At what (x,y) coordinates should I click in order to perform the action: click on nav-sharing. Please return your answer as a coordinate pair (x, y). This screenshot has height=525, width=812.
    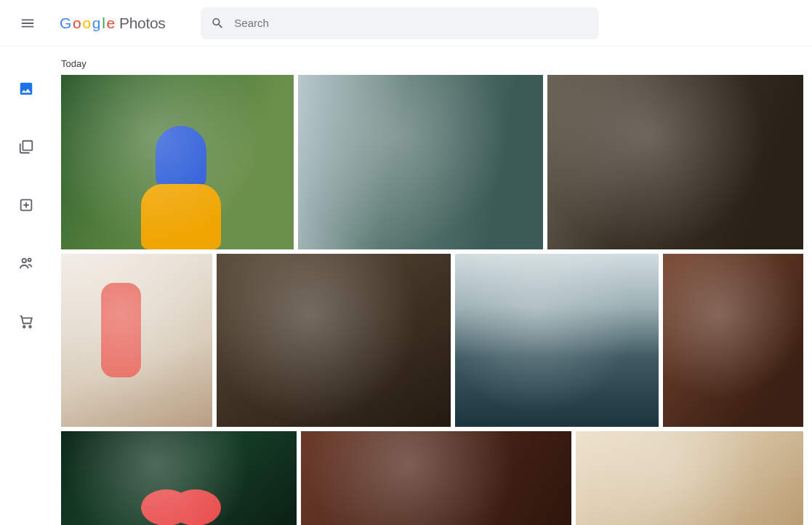
    Looking at the image, I should click on (26, 263).